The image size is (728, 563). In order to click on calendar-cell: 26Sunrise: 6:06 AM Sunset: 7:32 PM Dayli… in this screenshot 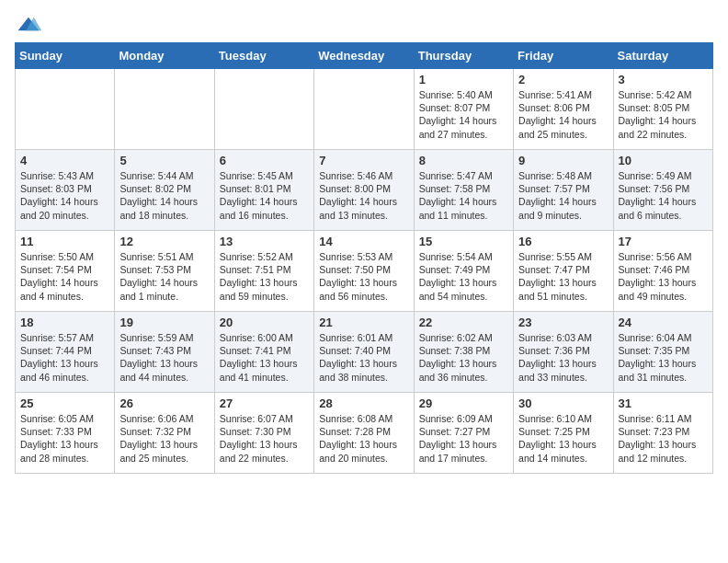, I will do `click(165, 433)`.